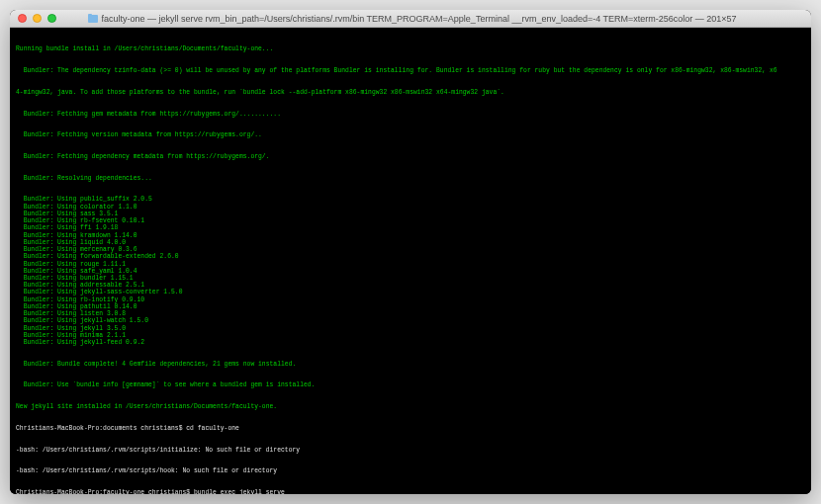 The width and height of the screenshot is (821, 504). I want to click on line-prompt2: Christians-MacBook-Pro:faculty-one chris…, so click(410, 492).